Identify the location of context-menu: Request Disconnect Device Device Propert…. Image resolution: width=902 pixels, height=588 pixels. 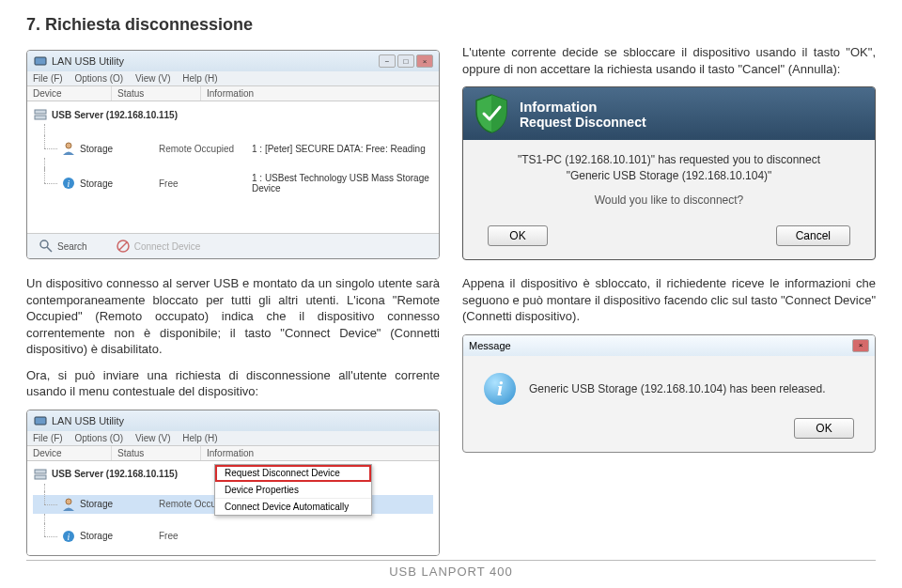
(293, 490).